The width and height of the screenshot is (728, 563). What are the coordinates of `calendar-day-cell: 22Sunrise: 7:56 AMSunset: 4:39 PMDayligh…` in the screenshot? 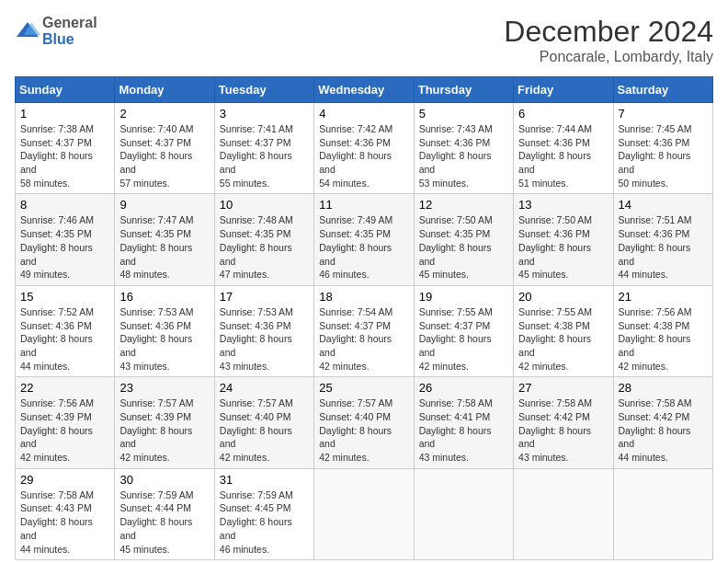 It's located at (65, 423).